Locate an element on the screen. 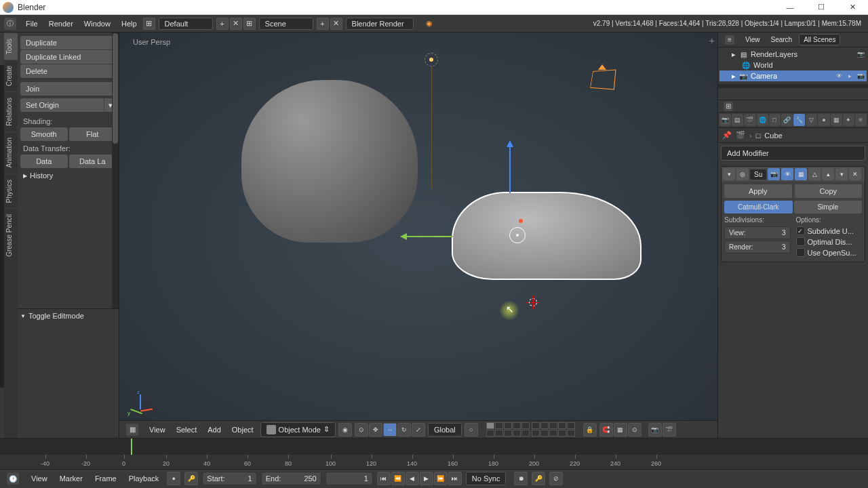 This screenshot has width=868, height=488. optimal-display-checkbox: Optimal Dis... is located at coordinates (829, 241).